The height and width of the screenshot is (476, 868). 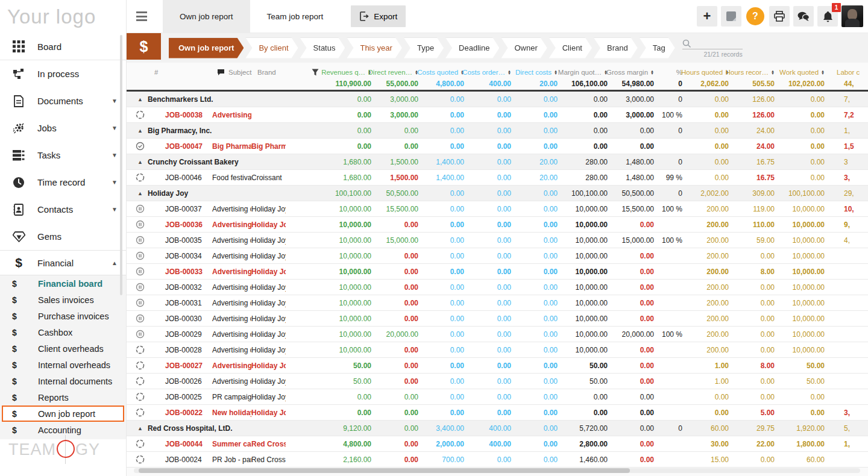 I want to click on sidebar-item-documents: Documents▼, so click(x=63, y=101).